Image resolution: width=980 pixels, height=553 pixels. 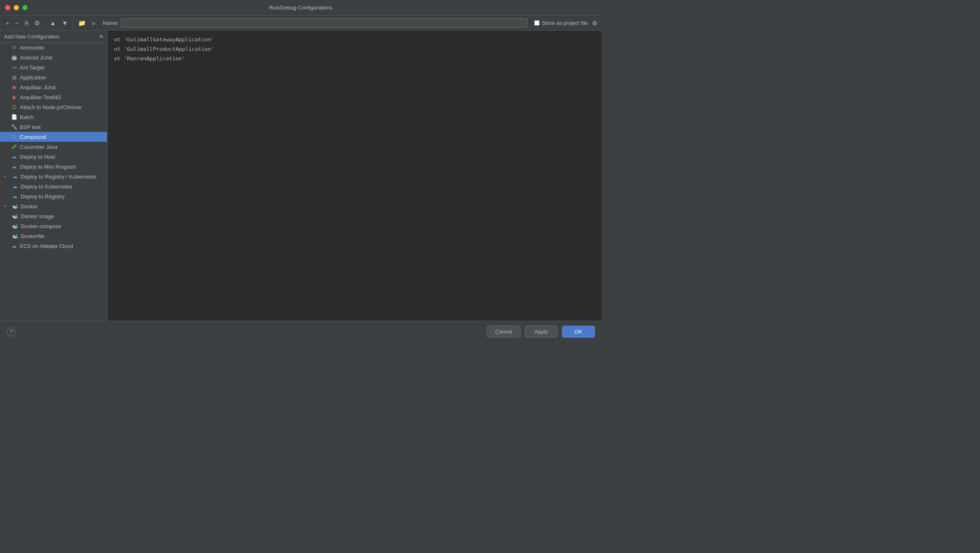 I want to click on sidebar-item-label-application: Application, so click(x=33, y=78).